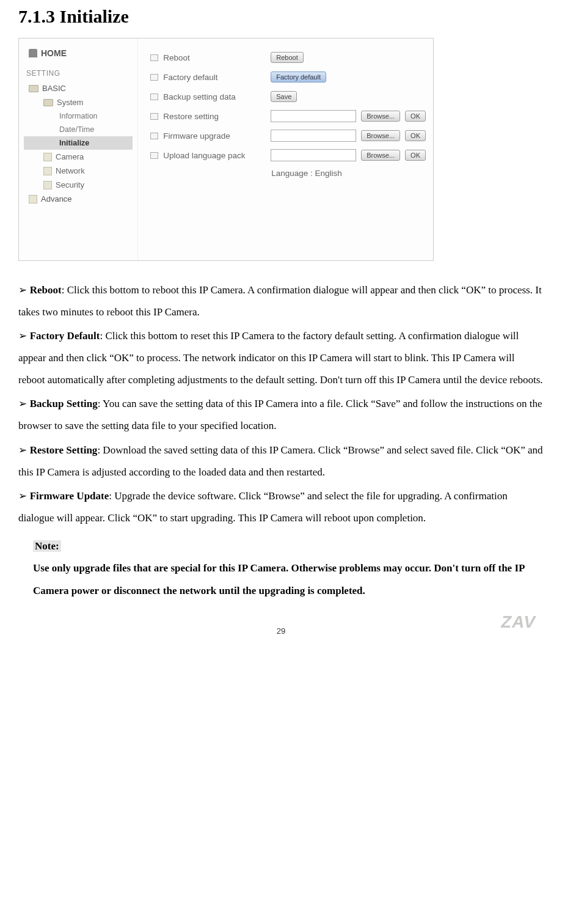 This screenshot has height=924, width=562. What do you see at coordinates (288, 57) in the screenshot?
I see `row-reboot: Reboot Reboot` at bounding box center [288, 57].